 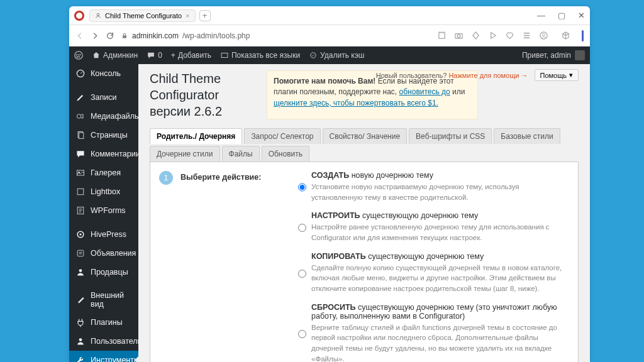 What do you see at coordinates (104, 211) in the screenshot?
I see `menu-wpforms: WPForms` at bounding box center [104, 211].